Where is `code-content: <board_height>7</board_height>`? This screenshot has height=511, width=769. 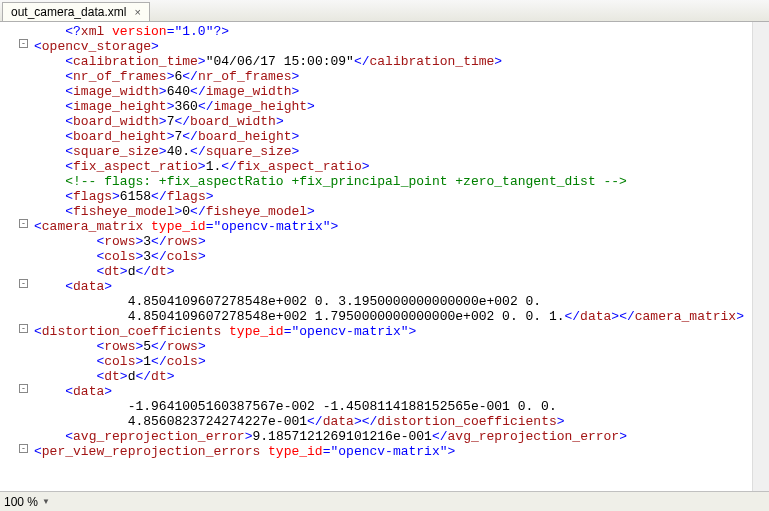
code-content: <board_height>7</board_height> is located at coordinates (400, 136).